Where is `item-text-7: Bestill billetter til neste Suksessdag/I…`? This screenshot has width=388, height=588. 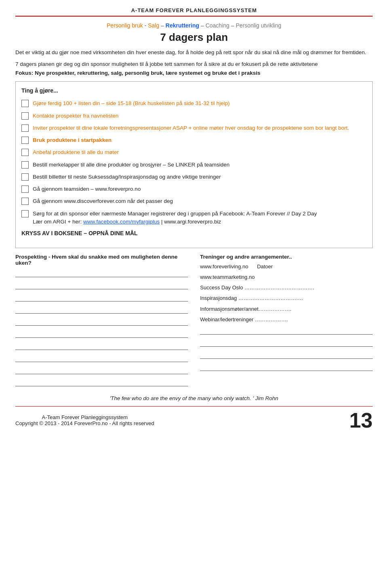
item-text-7: Bestill billetter til neste Suksessdag/I… is located at coordinates (127, 177).